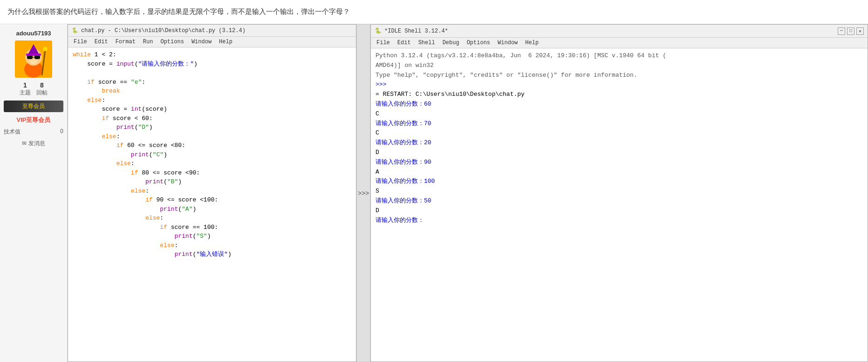 The width and height of the screenshot is (868, 362). Describe the element at coordinates (411, 31) in the screenshot. I see `shell-titlebar-left: 🐍 *IDLE Shell 3.12.4*` at that location.